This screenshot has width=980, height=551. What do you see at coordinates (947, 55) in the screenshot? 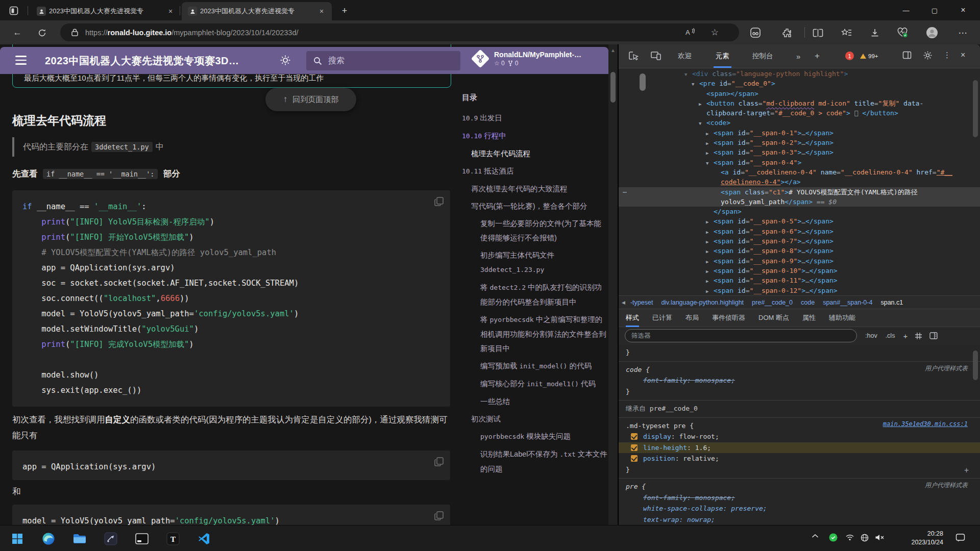
I see `devtools-menu-icon: ⋮` at bounding box center [947, 55].